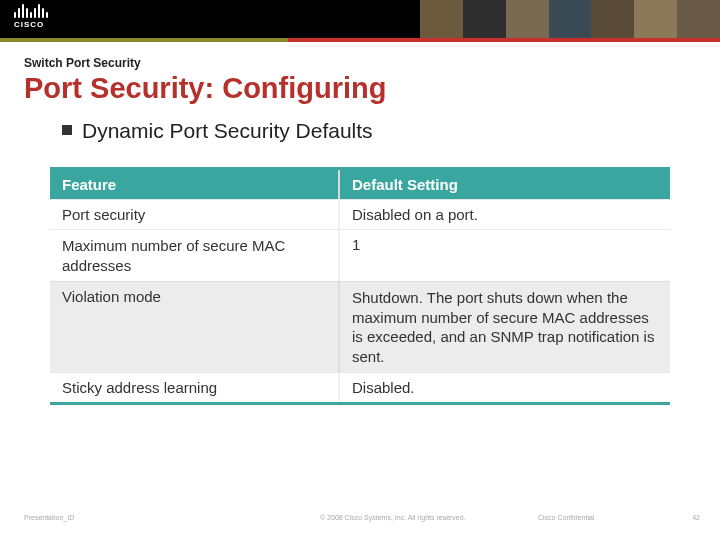 This screenshot has width=720, height=540. What do you see at coordinates (505, 214) in the screenshot?
I see `cell-default: Disabled on a port.` at bounding box center [505, 214].